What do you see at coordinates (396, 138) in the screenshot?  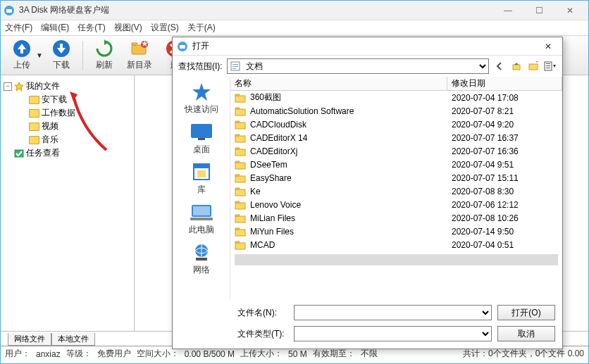 I see `file-row: CADEditorX 142020-07-07 16:37` at bounding box center [396, 138].